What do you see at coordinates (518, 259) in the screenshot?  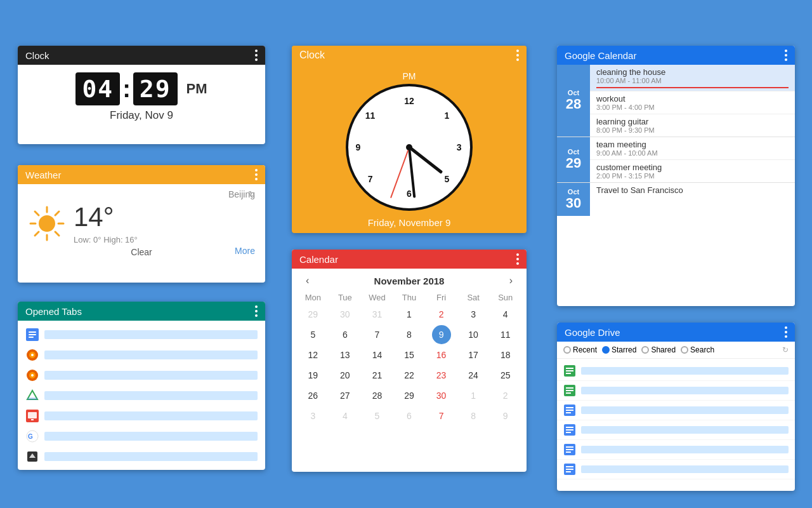 I see `calendar-menu` at bounding box center [518, 259].